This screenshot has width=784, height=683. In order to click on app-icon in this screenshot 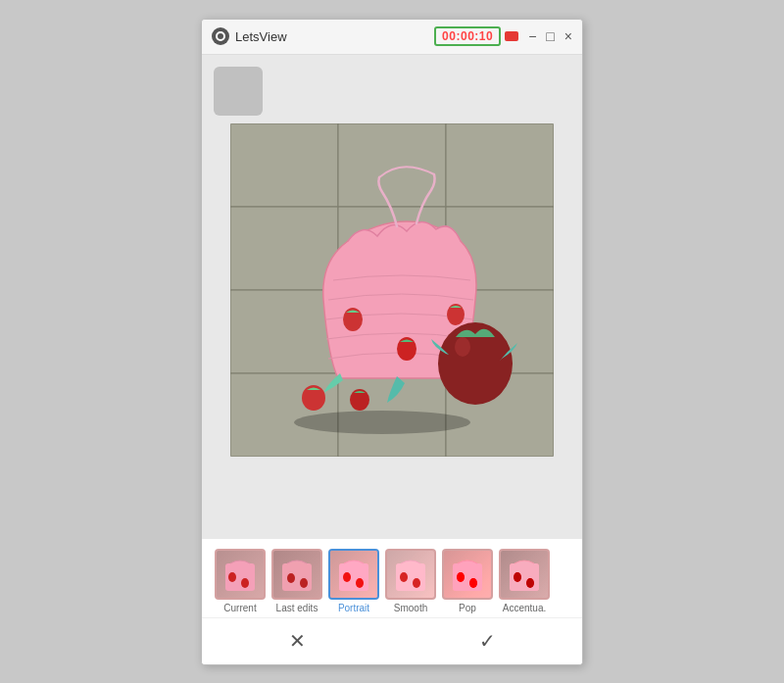, I will do `click(220, 36)`.